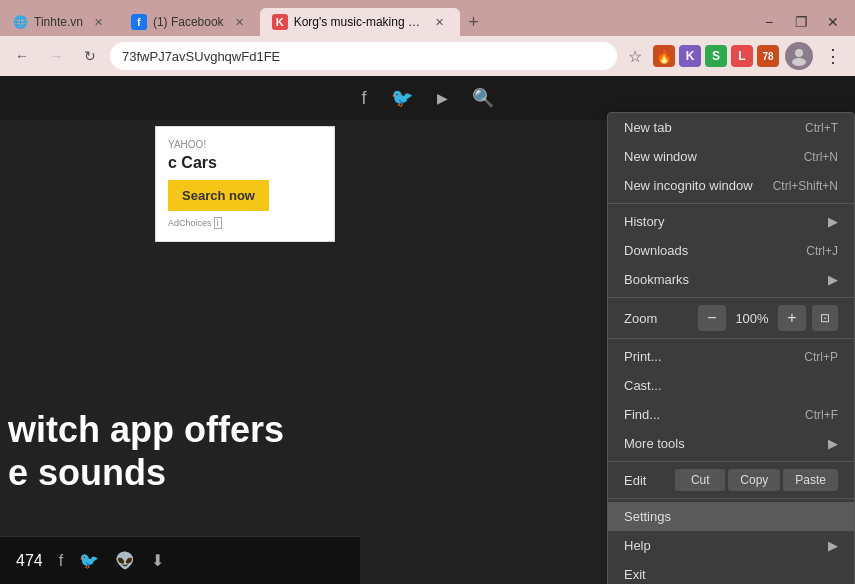 The height and width of the screenshot is (584, 855). What do you see at coordinates (245, 184) in the screenshot?
I see `advertisement-box: YAHOO! c Cars Search now AdChoices i` at bounding box center [245, 184].